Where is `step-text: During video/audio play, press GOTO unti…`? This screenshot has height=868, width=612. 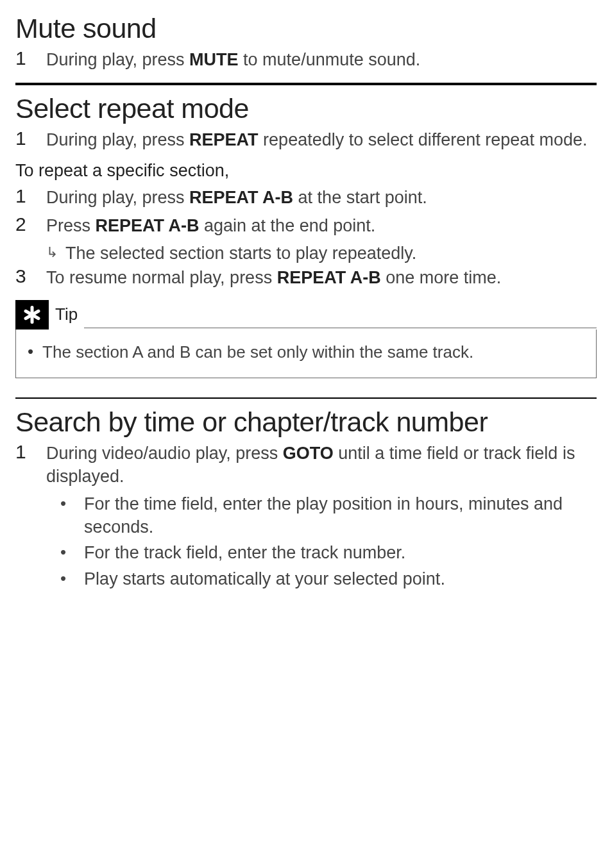
step-text: During video/audio play, press GOTO unti… is located at coordinates (321, 464).